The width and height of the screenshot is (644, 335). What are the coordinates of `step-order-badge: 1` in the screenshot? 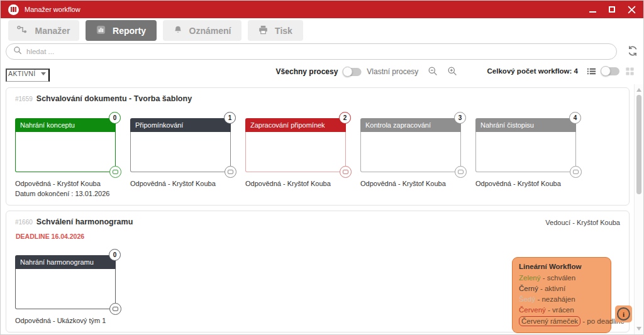 It's located at (230, 118).